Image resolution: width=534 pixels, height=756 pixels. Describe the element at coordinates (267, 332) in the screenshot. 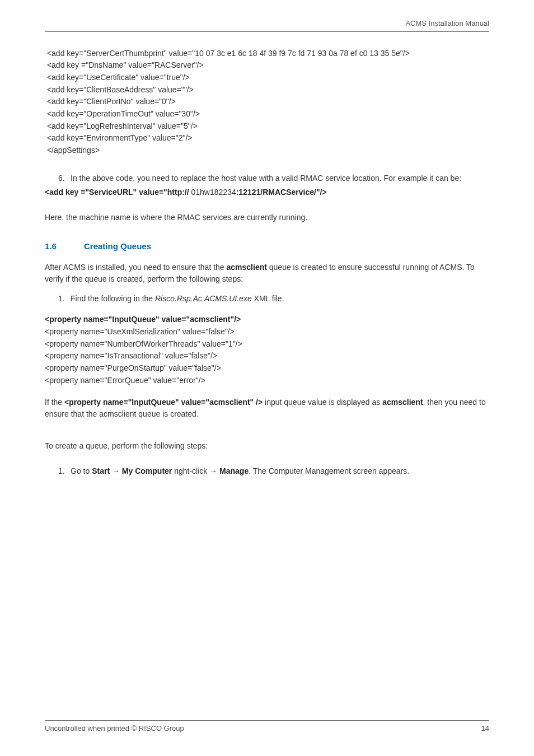

I see `code-line: <property name="UseXmlSerialization" val…` at that location.